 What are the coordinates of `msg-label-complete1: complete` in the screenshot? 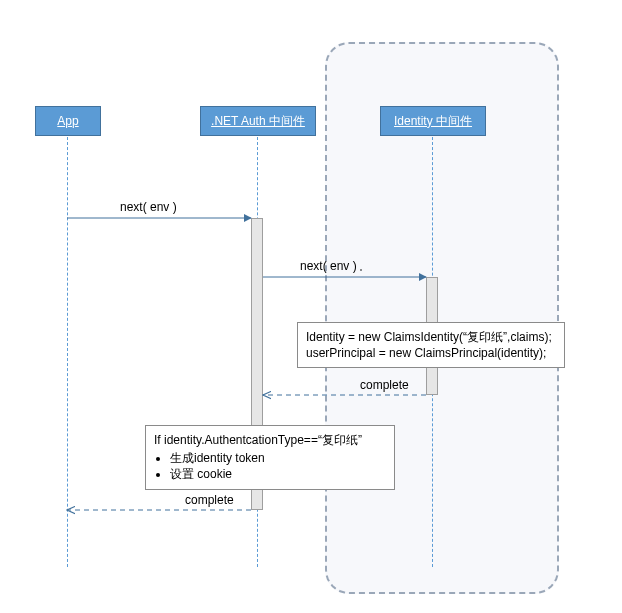 It's located at (384, 385).